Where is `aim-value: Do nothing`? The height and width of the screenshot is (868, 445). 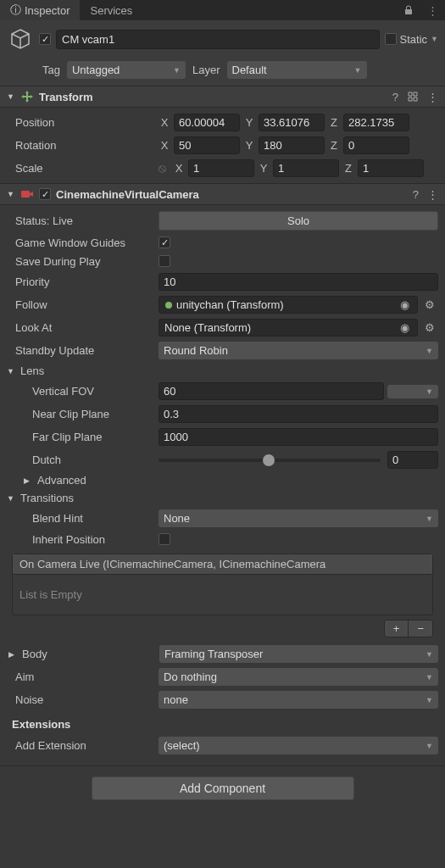
aim-value: Do nothing is located at coordinates (190, 676).